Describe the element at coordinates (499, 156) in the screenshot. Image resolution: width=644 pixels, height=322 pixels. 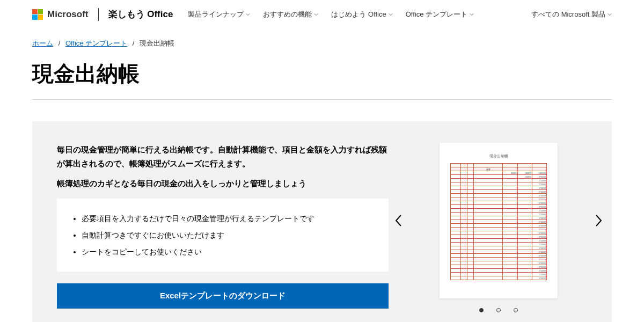
I see `preview-title: 現金出納帳` at that location.